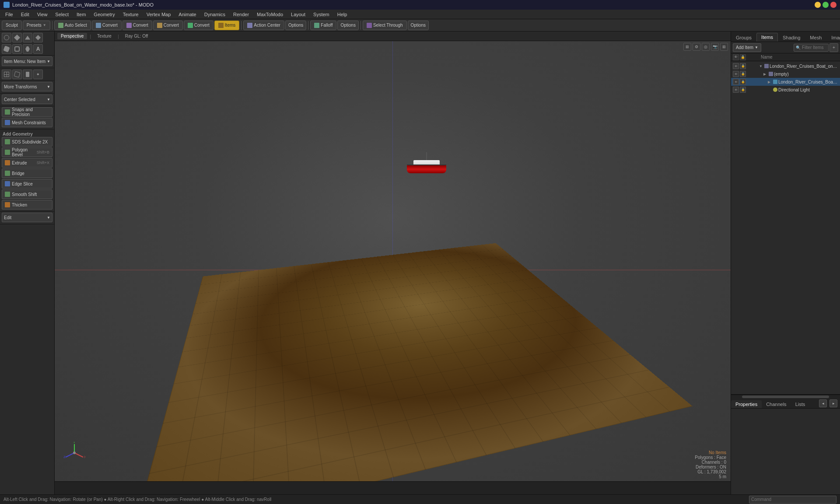  Describe the element at coordinates (131, 14) in the screenshot. I see `menu-texture: Texture` at that location.